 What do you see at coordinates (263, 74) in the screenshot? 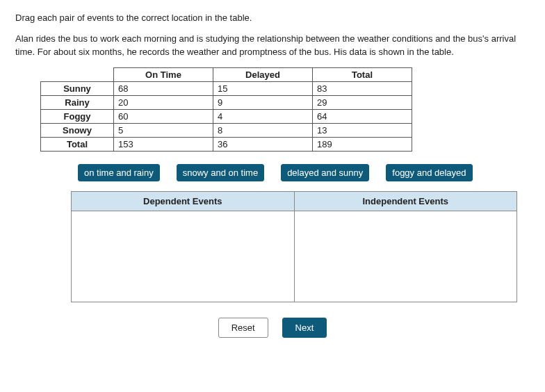
I see `col-header-delayed: Delayed` at bounding box center [263, 74].